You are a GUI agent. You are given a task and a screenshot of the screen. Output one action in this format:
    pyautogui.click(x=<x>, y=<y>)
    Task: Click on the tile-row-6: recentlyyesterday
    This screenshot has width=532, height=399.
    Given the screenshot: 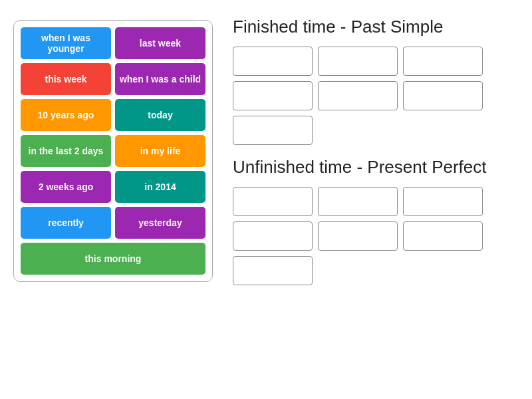 What is the action you would take?
    pyautogui.click(x=113, y=223)
    